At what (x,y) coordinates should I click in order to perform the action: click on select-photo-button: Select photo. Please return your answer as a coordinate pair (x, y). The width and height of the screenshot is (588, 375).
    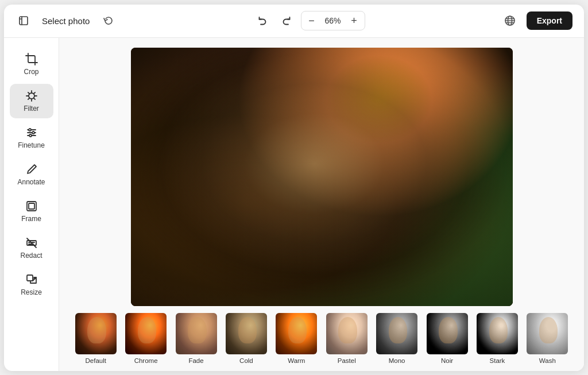
    Looking at the image, I should click on (65, 21).